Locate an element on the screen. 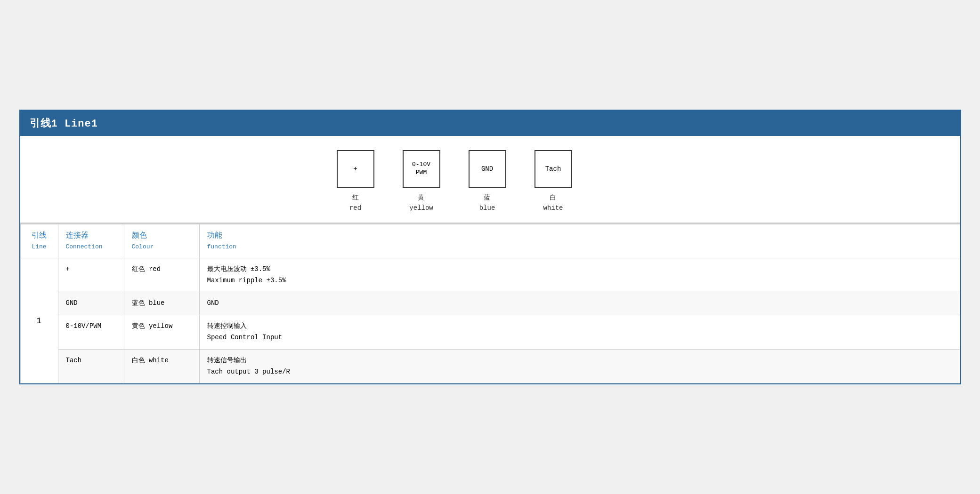 This screenshot has height=494, width=980. col-header-function-en: function is located at coordinates (580, 247).